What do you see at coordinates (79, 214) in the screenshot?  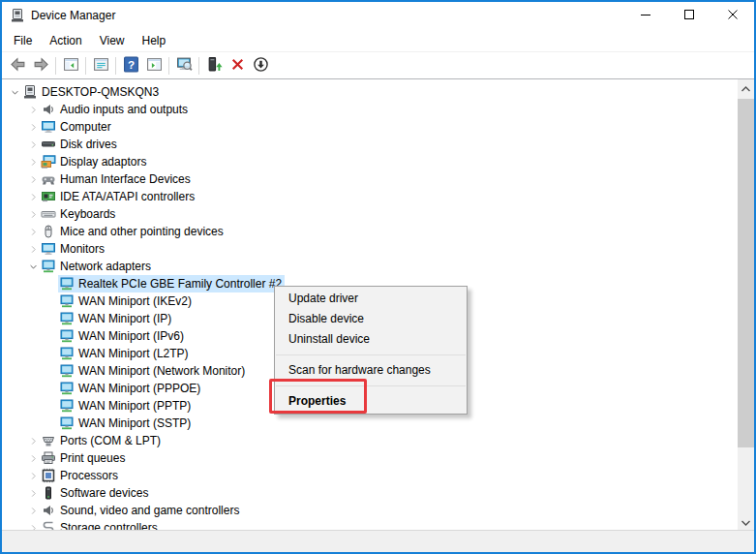 I see `tree-item: Keyboards` at bounding box center [79, 214].